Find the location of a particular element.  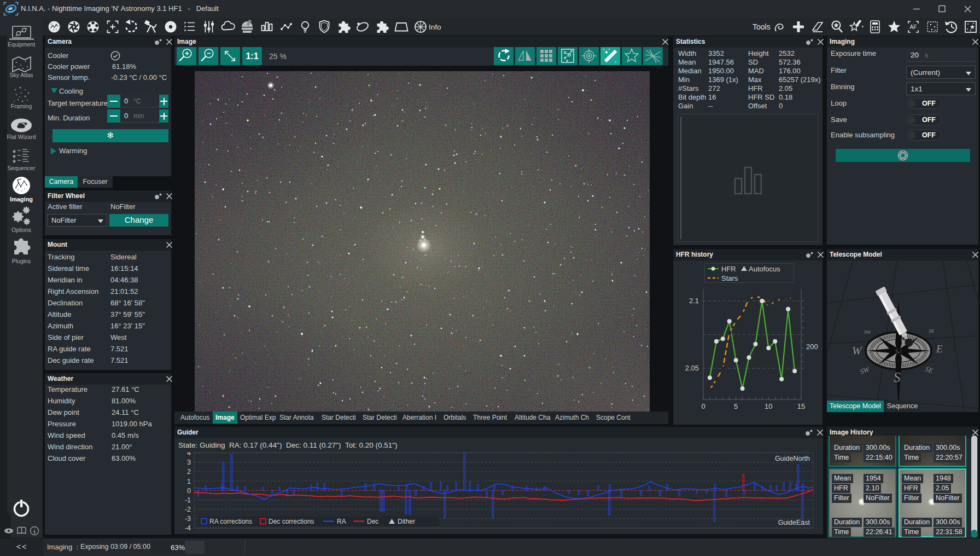

svg-text: 15 is located at coordinates (801, 406).